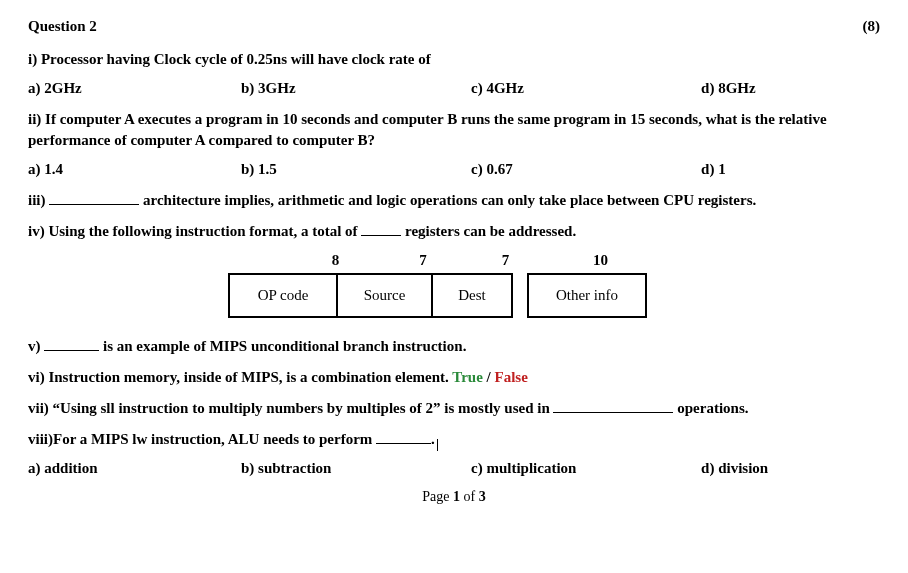 The height and width of the screenshot is (573, 908). Describe the element at coordinates (586, 468) in the screenshot. I see `q8-option-c: c) multiplication` at that location.